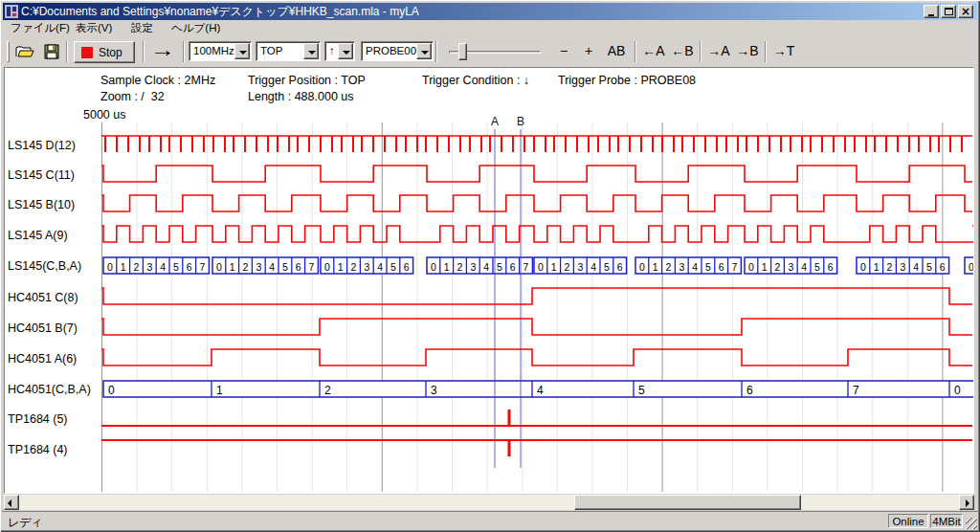 The width and height of the screenshot is (980, 532). What do you see at coordinates (687, 502) in the screenshot?
I see `scrollbar-thumb` at bounding box center [687, 502].